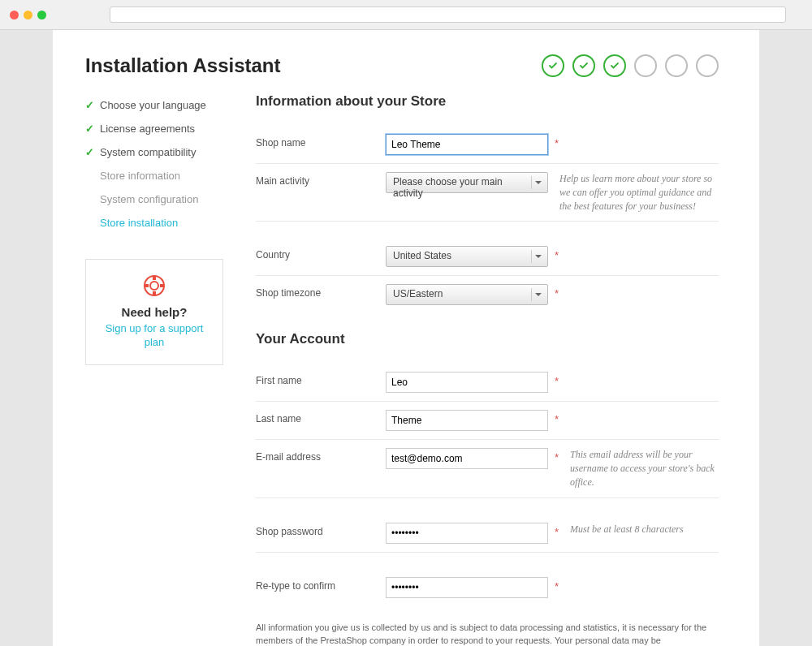 Image resolution: width=812 pixels, height=646 pixels. I want to click on password-input, so click(467, 533).